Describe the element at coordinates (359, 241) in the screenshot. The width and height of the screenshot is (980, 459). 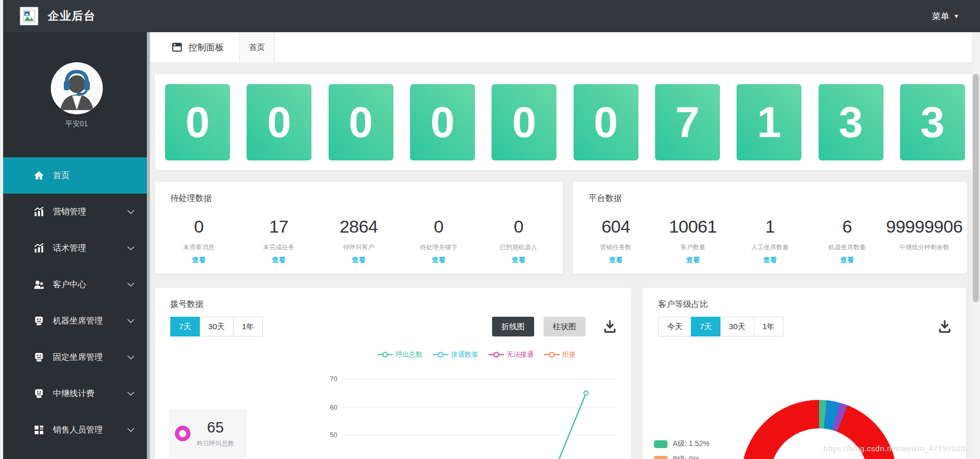
I see `pending-stats: 0 未查看消息 查看 17 未完成任务 查看 2864 待呼叫客户 查看` at that location.